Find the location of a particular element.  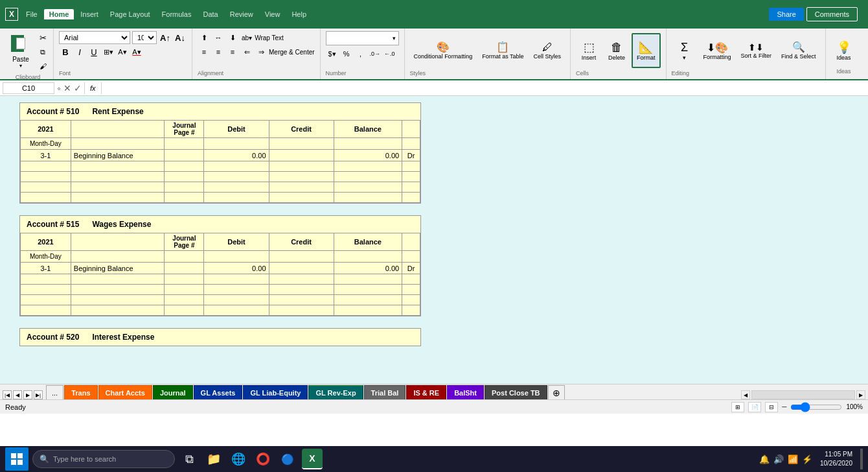

menu-insert: Insert is located at coordinates (89, 14).